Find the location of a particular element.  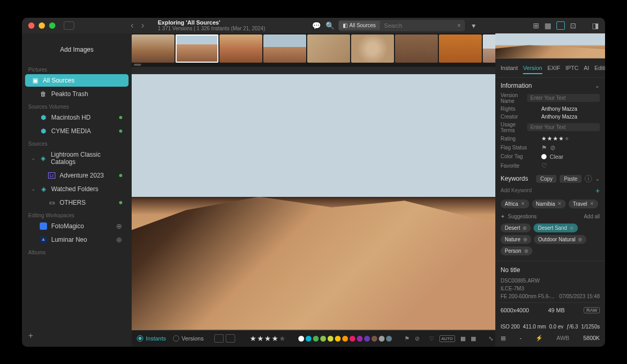

sidebar-item-adventure: Lr Adventure 2023 is located at coordinates (77, 175).